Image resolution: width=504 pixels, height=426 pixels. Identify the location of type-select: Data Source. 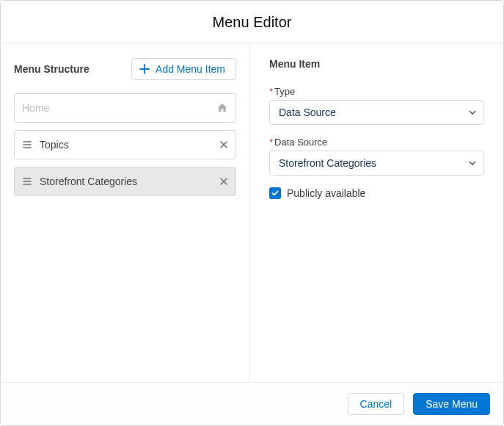
(377, 112).